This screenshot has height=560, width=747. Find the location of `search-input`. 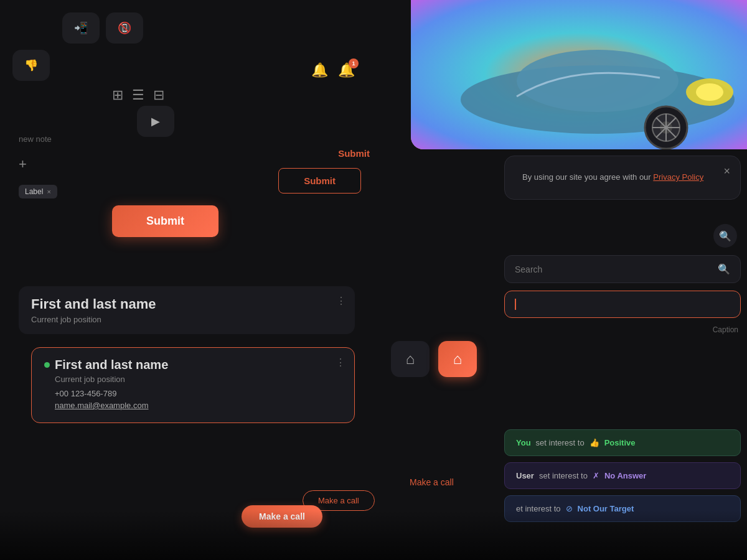

search-input is located at coordinates (613, 269).